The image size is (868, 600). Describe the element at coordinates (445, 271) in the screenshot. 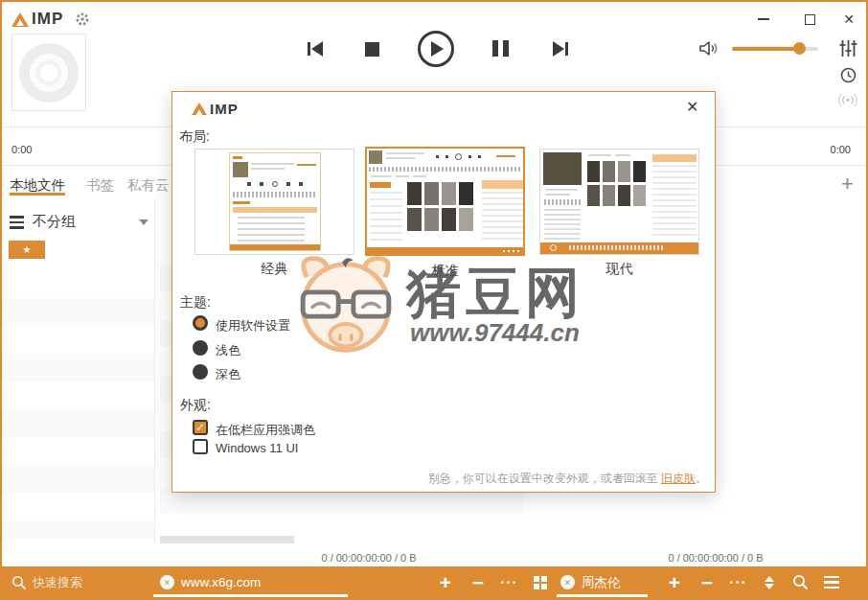

I see `layout-label-standard: 标准` at that location.